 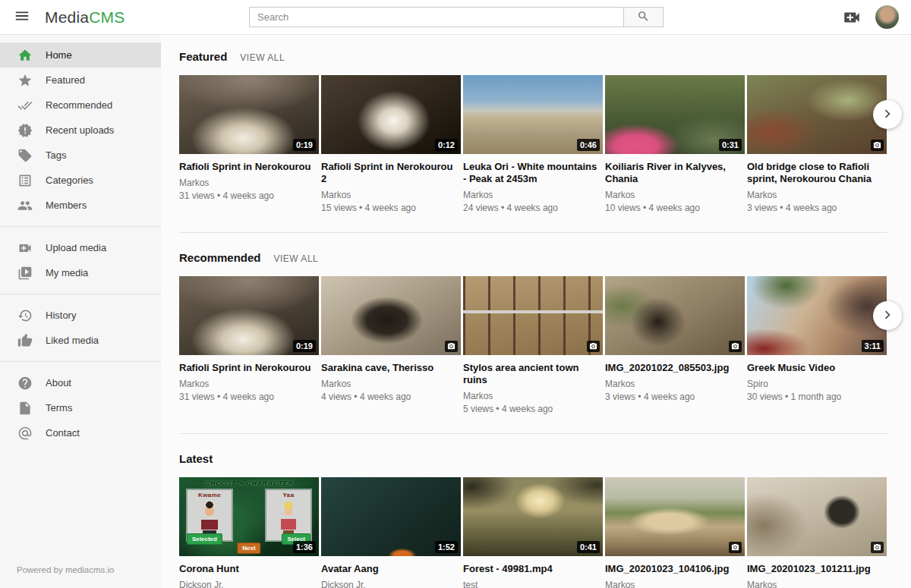 What do you see at coordinates (675, 349) in the screenshot?
I see `media-card: IMG_20201022_085503.jpg Markos 3 views •…` at bounding box center [675, 349].